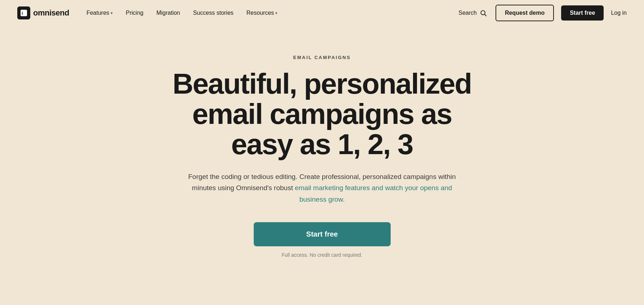  Describe the element at coordinates (135, 13) in the screenshot. I see `nav-link-pricing: Pricing` at that location.